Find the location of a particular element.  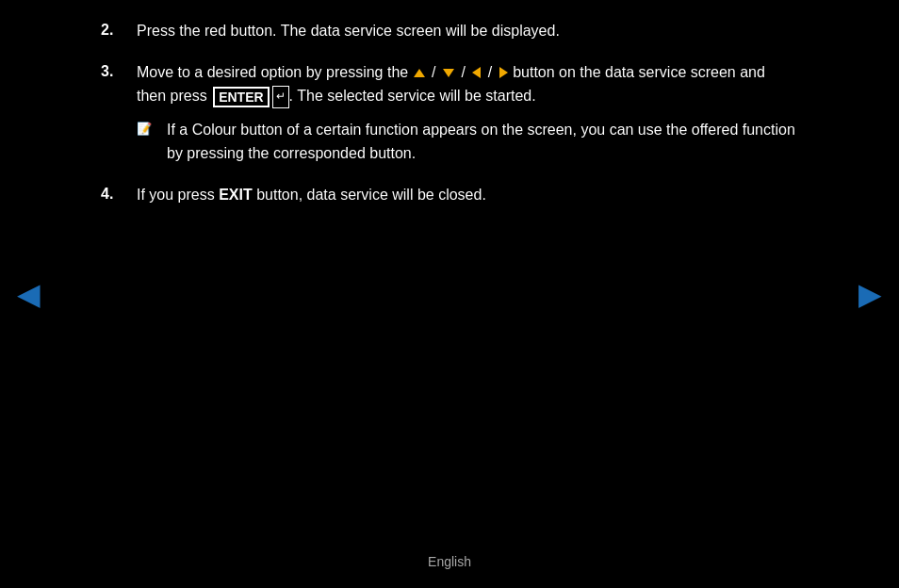

step-4-text-before: If you press is located at coordinates (177, 194).